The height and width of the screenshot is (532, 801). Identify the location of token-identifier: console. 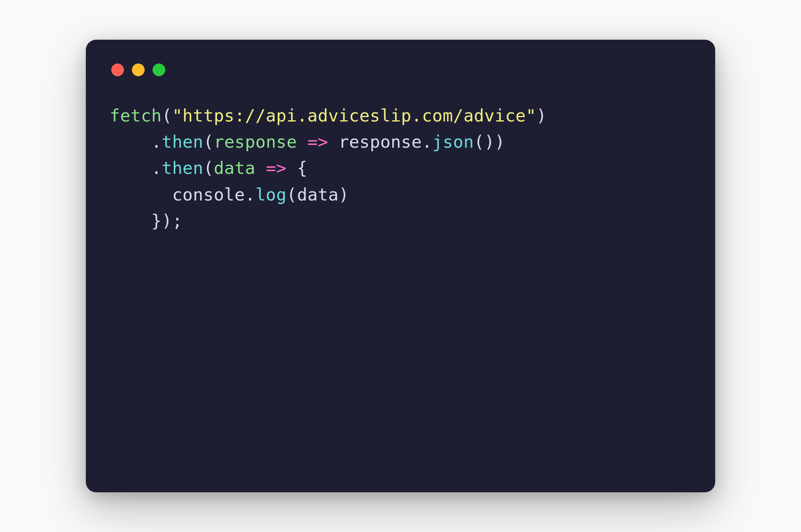
(208, 195).